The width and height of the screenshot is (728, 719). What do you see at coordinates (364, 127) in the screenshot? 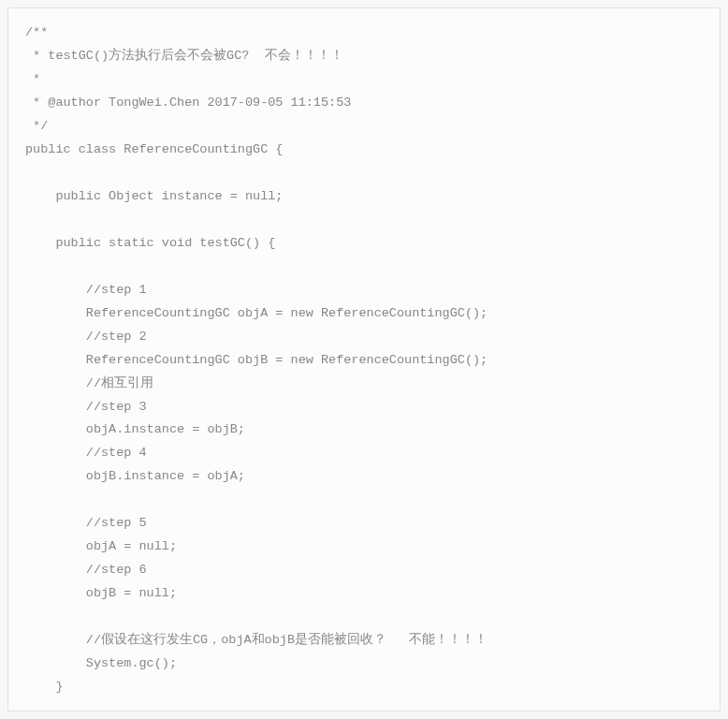
I see `code-line: */` at bounding box center [364, 127].